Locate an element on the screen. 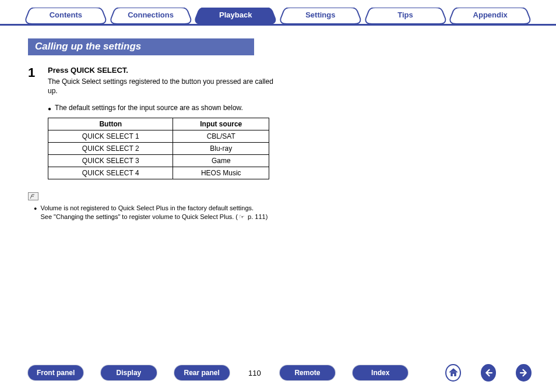 This screenshot has height=392, width=556. table-header: Input source is located at coordinates (221, 125).